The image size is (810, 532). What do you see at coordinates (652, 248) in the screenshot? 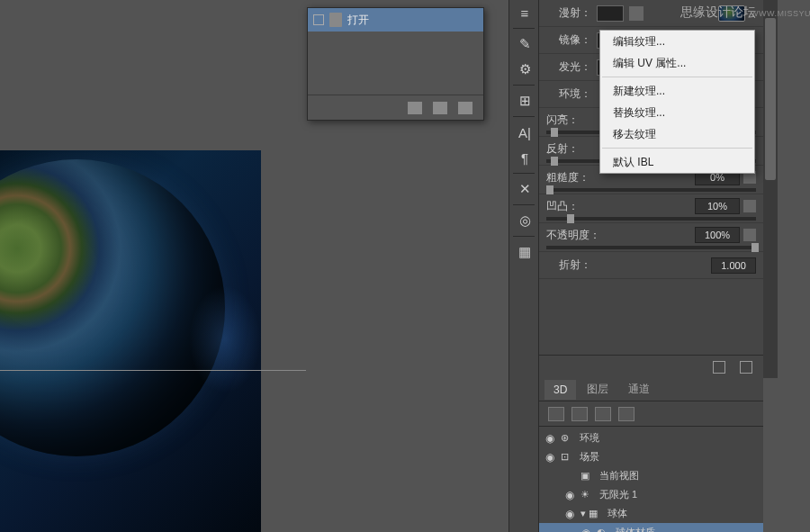
I see `opacity-slider` at bounding box center [652, 248].